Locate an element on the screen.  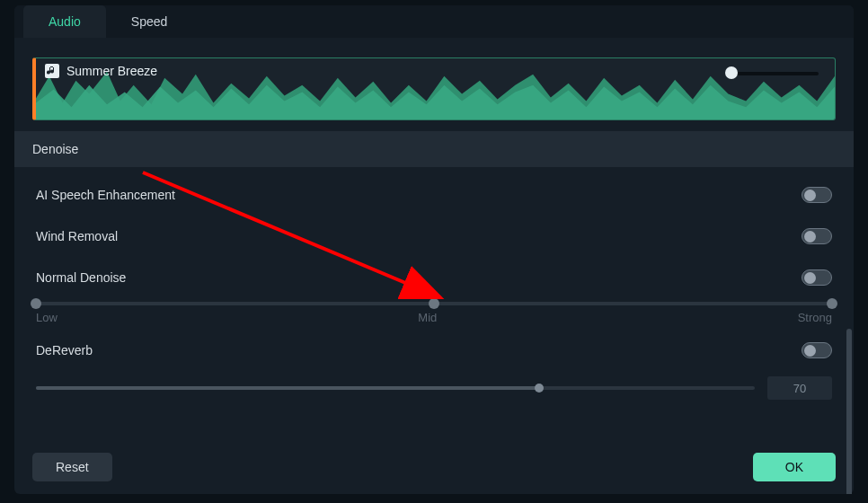
option-normal-denoise: Normal Denoise is located at coordinates (434, 278).